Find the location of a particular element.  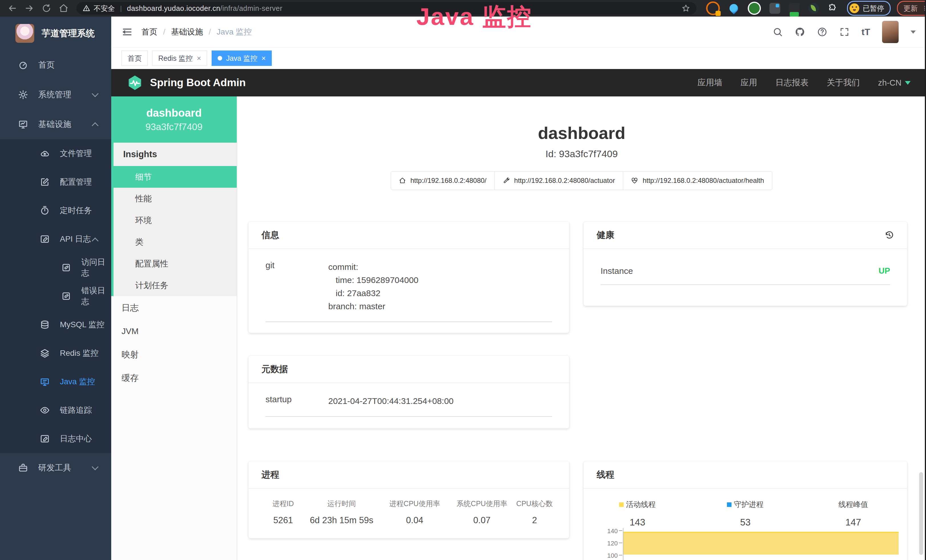

security-label: 不安全 is located at coordinates (104, 8).